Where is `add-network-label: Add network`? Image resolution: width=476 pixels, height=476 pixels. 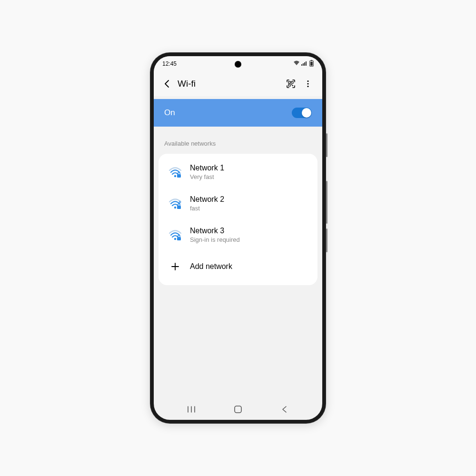
add-network-label: Add network is located at coordinates (250, 267).